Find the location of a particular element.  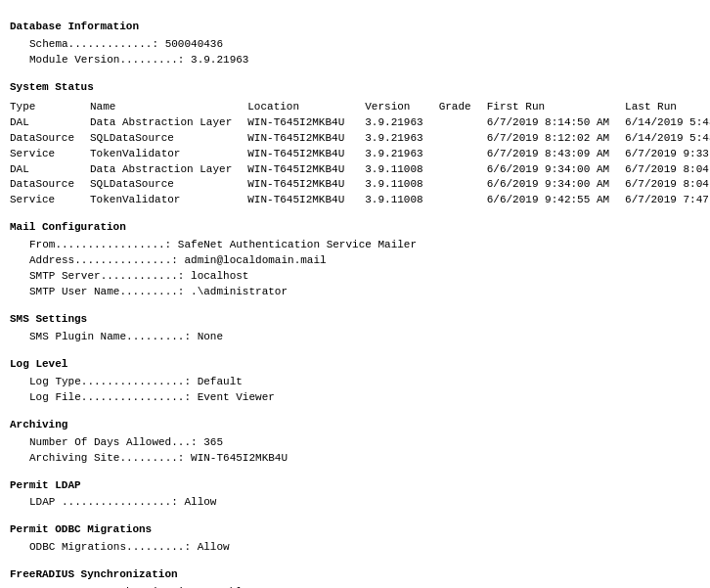

odbc-title: Permit ODBC Migrations is located at coordinates (355, 530).